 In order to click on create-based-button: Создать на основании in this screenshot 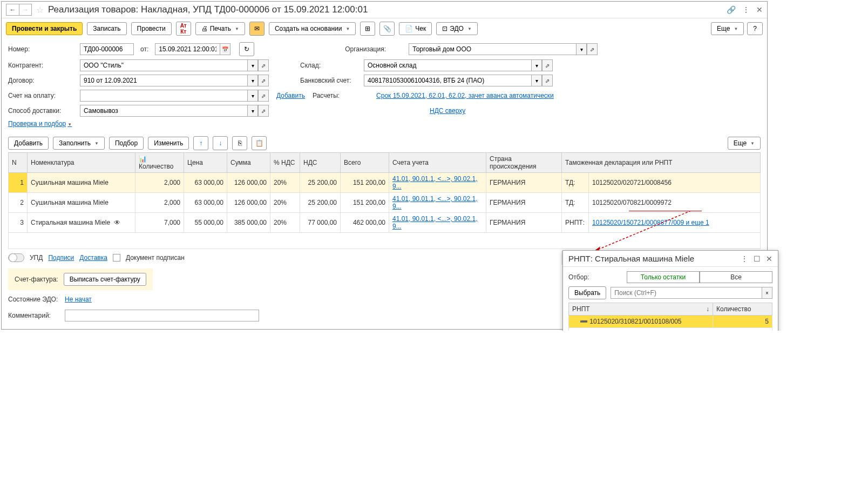, I will do `click(312, 29)`.